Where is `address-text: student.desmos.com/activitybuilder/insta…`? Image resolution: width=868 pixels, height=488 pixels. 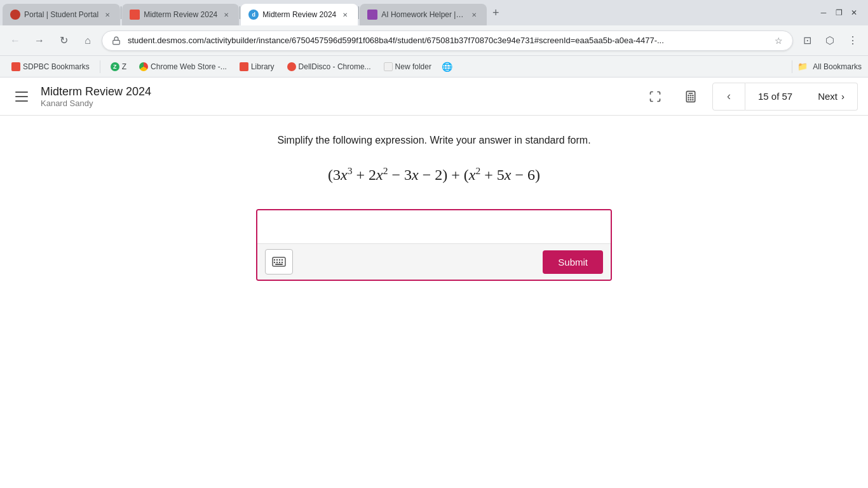
address-text: student.desmos.com/activitybuilder/insta… is located at coordinates (447, 41).